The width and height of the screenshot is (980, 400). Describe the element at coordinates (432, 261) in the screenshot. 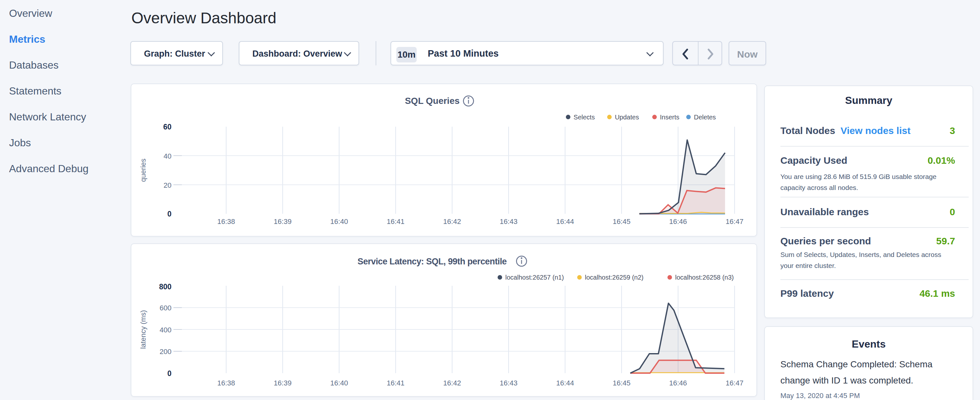

I see `svg-text:Service Latency: SQL, 99th per: Service Latency: SQL, 99th percentile` at that location.